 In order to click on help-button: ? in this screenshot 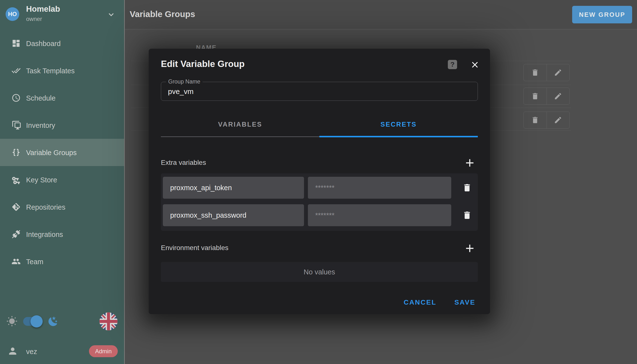, I will do `click(453, 64)`.